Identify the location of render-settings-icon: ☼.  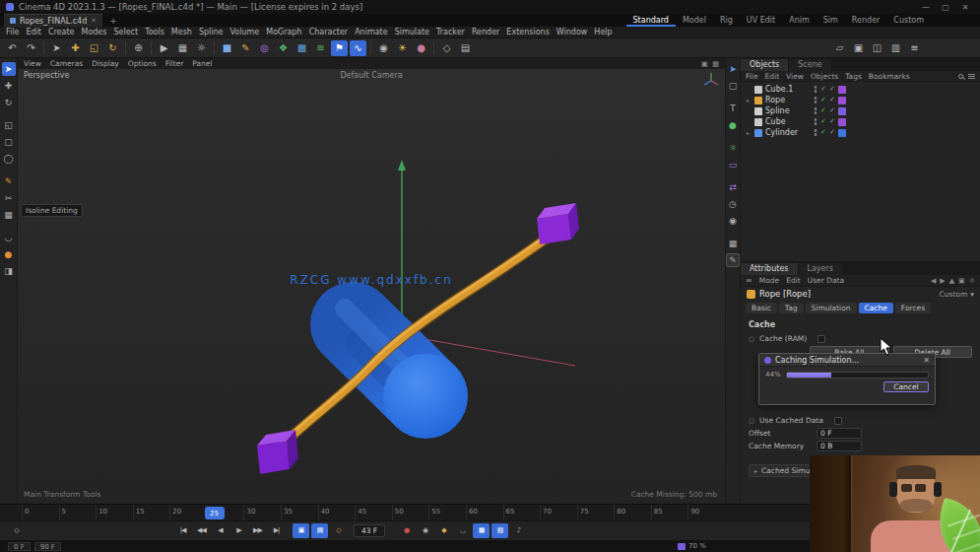
(201, 48).